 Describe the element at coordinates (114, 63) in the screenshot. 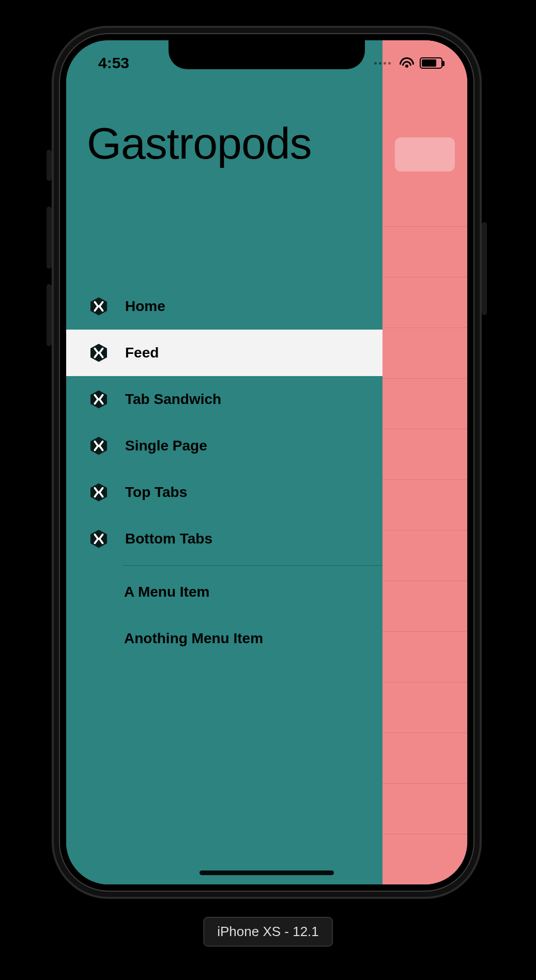

I see `status-time: 4:53` at that location.